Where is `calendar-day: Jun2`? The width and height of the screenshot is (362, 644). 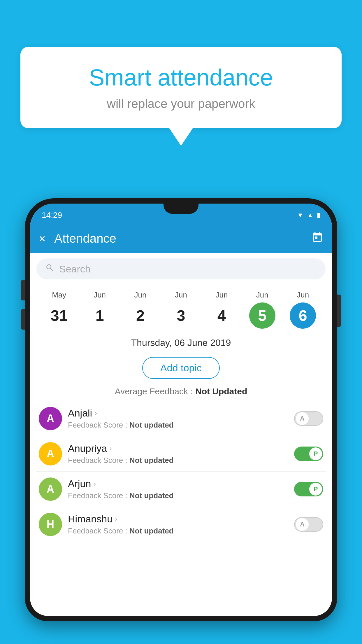 calendar-day: Jun2 is located at coordinates (140, 310).